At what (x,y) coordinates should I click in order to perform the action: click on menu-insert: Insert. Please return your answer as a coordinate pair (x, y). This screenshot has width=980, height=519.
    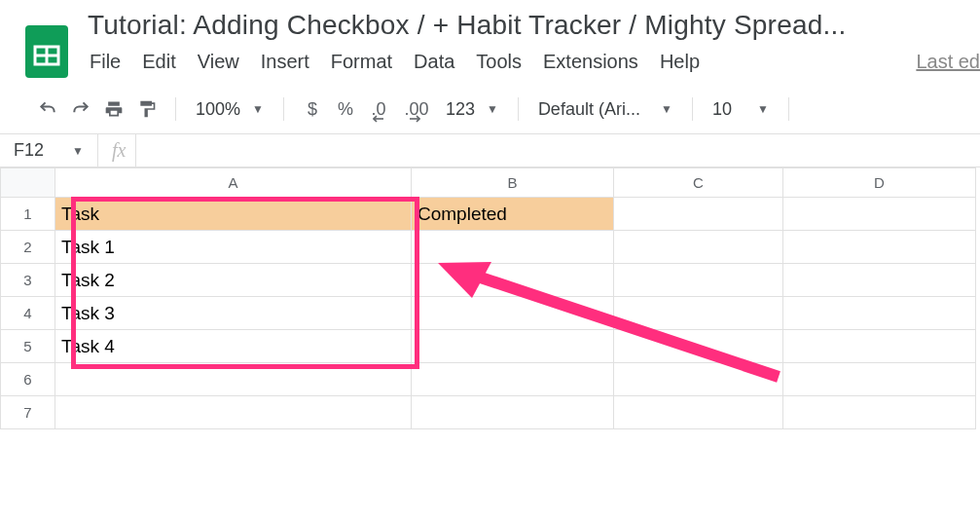
    Looking at the image, I should click on (285, 62).